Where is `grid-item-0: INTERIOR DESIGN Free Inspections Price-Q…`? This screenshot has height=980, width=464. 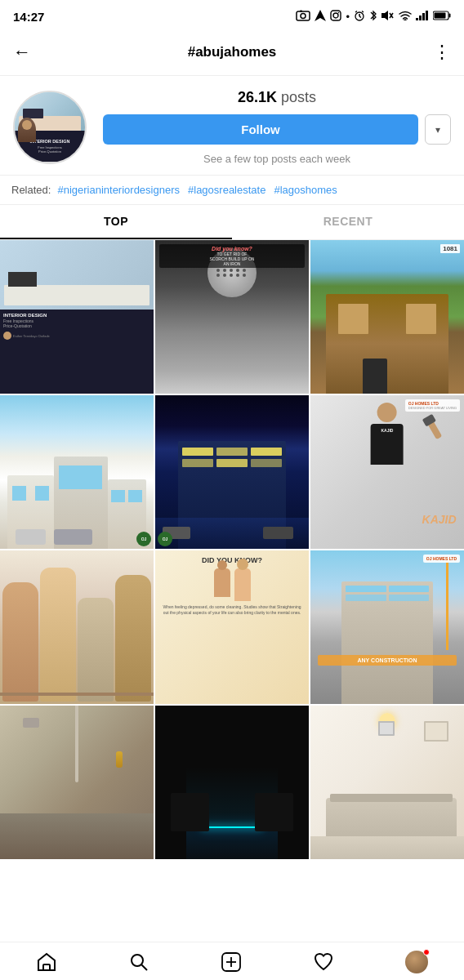 grid-item-0: INTERIOR DESIGN Free Inspections Price-Q… is located at coordinates (77, 317).